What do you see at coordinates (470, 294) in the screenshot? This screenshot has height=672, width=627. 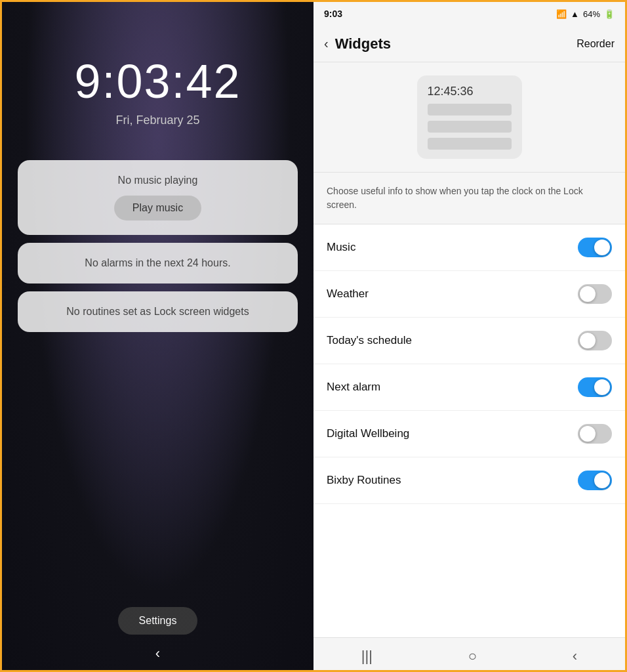 I see `toggle-item-weather: Weather` at bounding box center [470, 294].